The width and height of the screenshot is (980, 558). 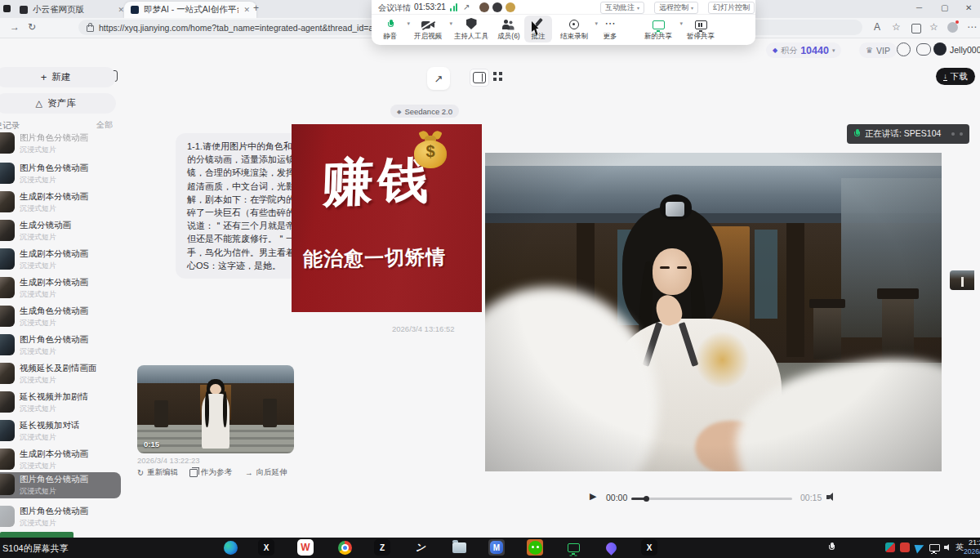 I want to click on clock-date: 2026/3/5, so click(x=972, y=552).